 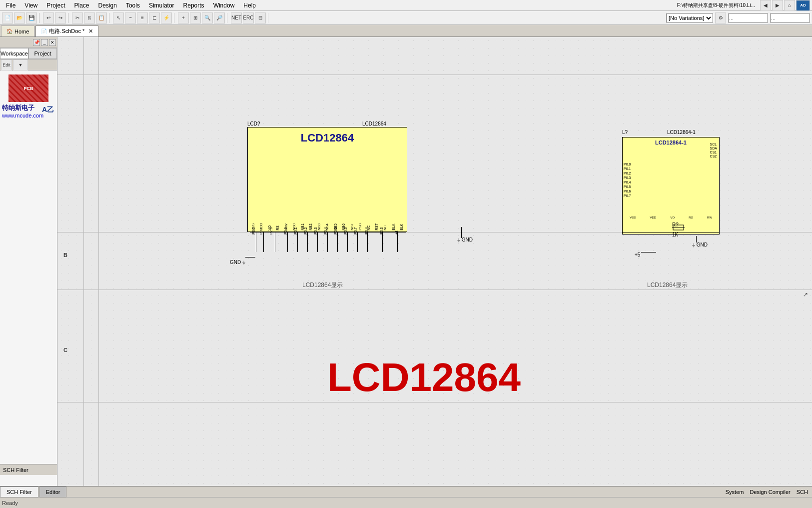 What do you see at coordinates (327, 180) in the screenshot?
I see `lcd-main-component: LCD12864 VSS VDD VO RS R/W NB0 NB1 NB2 N…` at bounding box center [327, 180].